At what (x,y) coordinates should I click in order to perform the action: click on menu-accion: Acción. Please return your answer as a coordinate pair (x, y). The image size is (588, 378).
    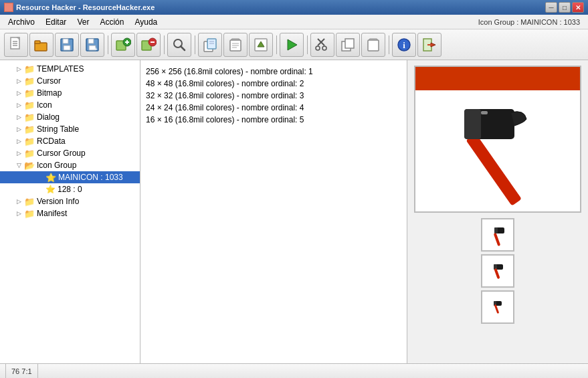
    Looking at the image, I should click on (112, 22).